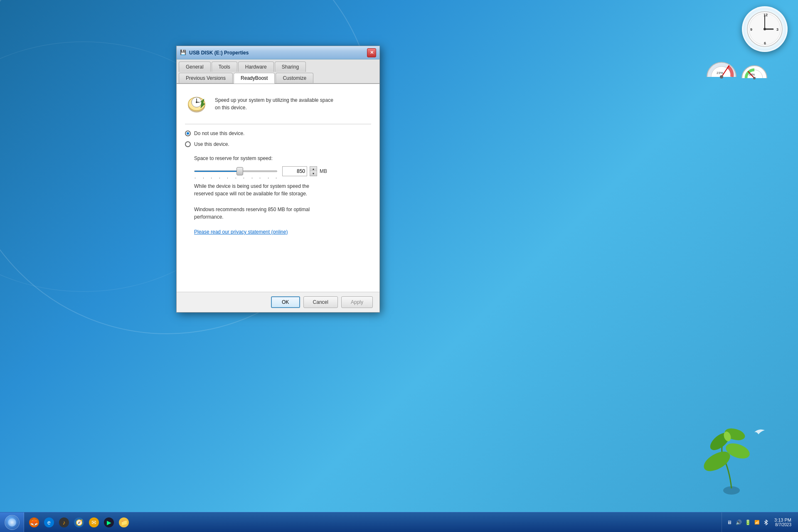  What do you see at coordinates (124, 522) in the screenshot?
I see `taskbar-icon-explorer: 📁` at bounding box center [124, 522].